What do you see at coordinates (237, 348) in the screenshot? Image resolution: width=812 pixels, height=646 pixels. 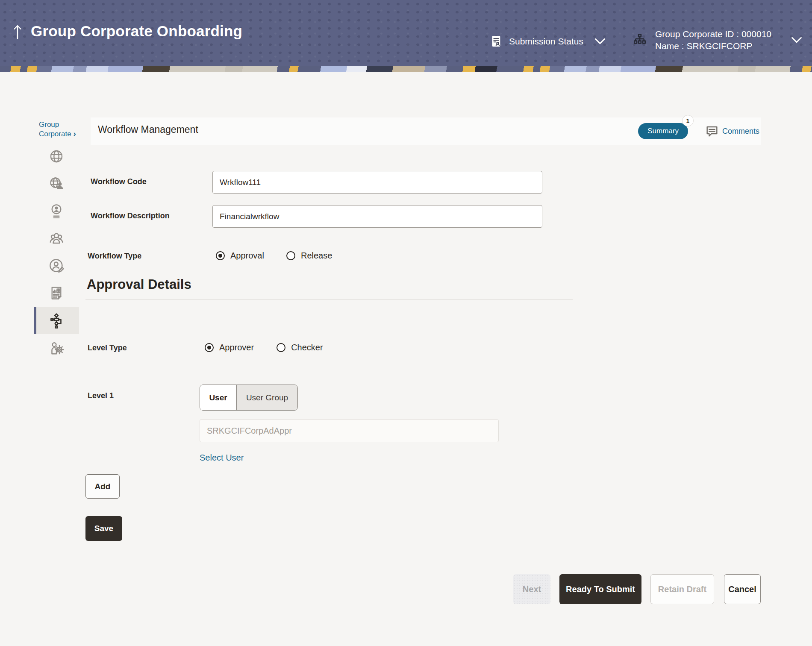 I see `radio-approver-label: Approver` at bounding box center [237, 348].